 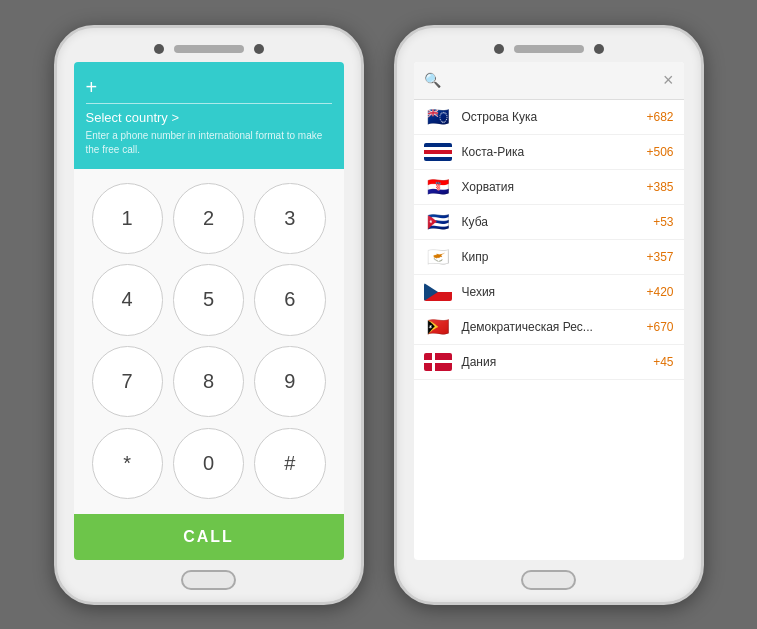 What do you see at coordinates (552, 80) in the screenshot?
I see `country-search-input` at bounding box center [552, 80].